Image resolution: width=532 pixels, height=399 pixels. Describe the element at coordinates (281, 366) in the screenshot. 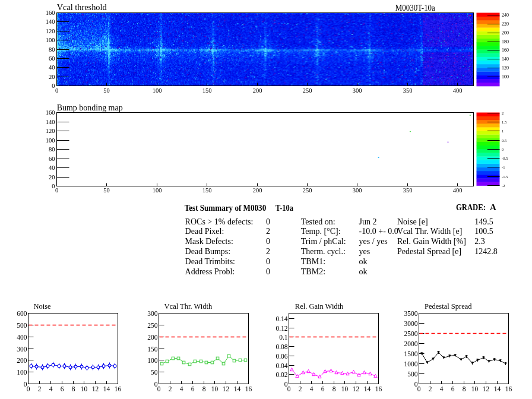

I see `svg-text: 0.04` at that location.